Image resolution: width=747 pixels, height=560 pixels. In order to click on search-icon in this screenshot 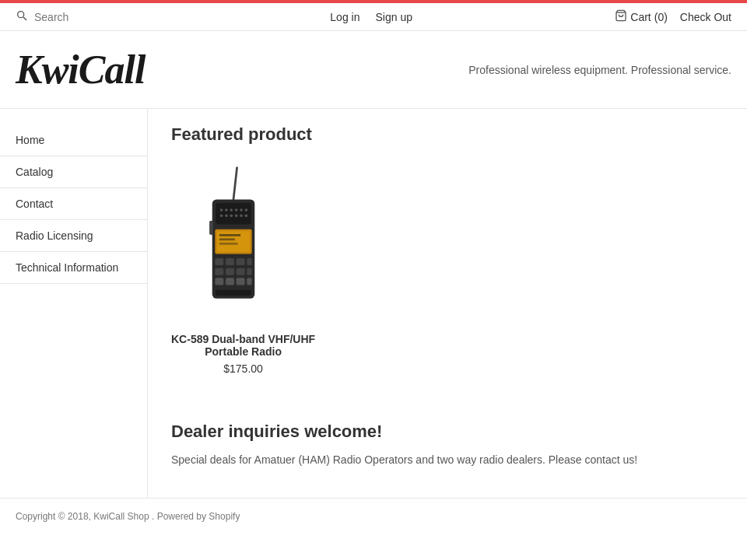, I will do `click(22, 17)`.